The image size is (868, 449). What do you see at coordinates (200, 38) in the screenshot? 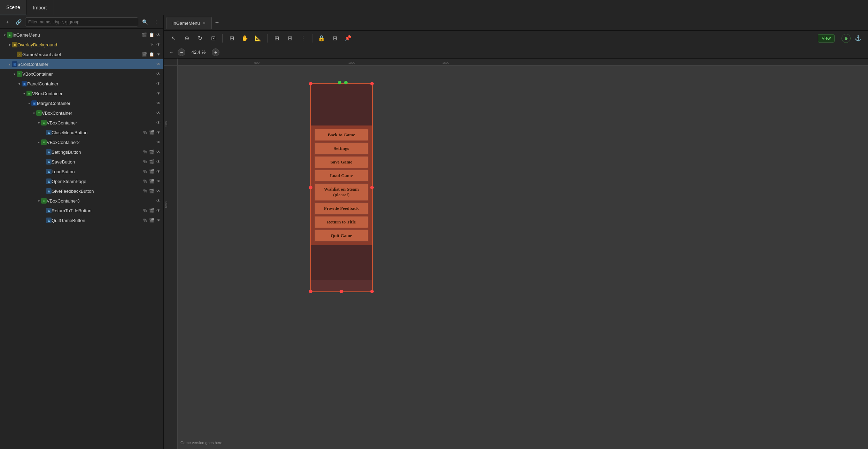
I see `rotate-tool-button: ↻` at bounding box center [200, 38].